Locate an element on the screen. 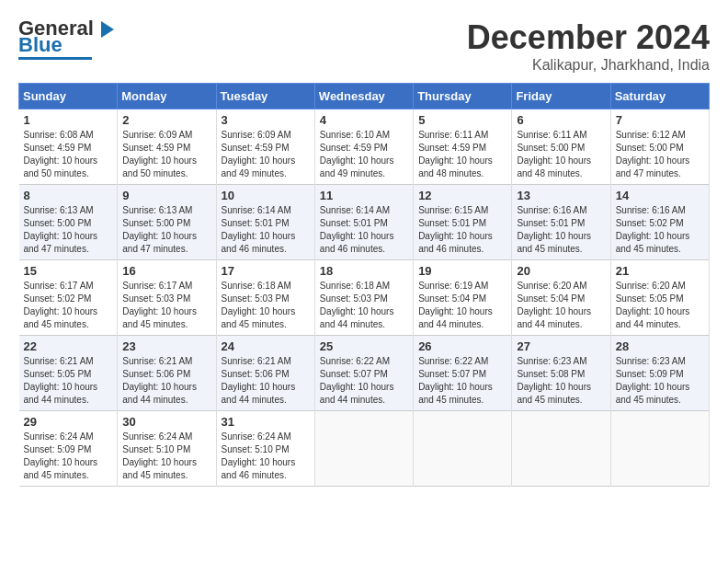 This screenshot has height=563, width=728. day-number: 22 is located at coordinates (68, 346).